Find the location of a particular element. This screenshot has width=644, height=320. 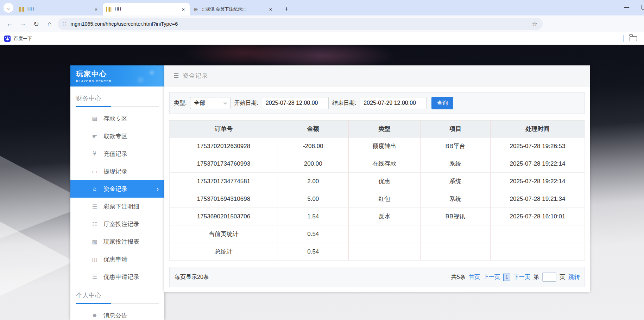

end-date-input is located at coordinates (393, 103).